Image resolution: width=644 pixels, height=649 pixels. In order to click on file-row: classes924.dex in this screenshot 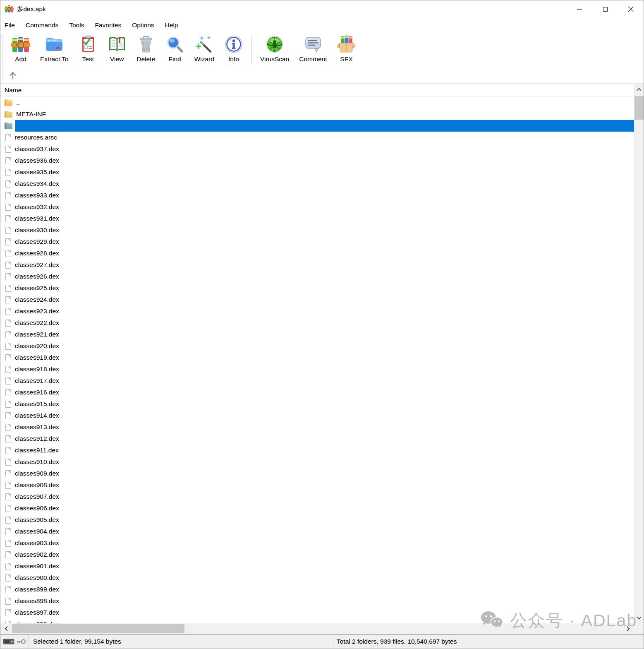, I will do `click(317, 300)`.